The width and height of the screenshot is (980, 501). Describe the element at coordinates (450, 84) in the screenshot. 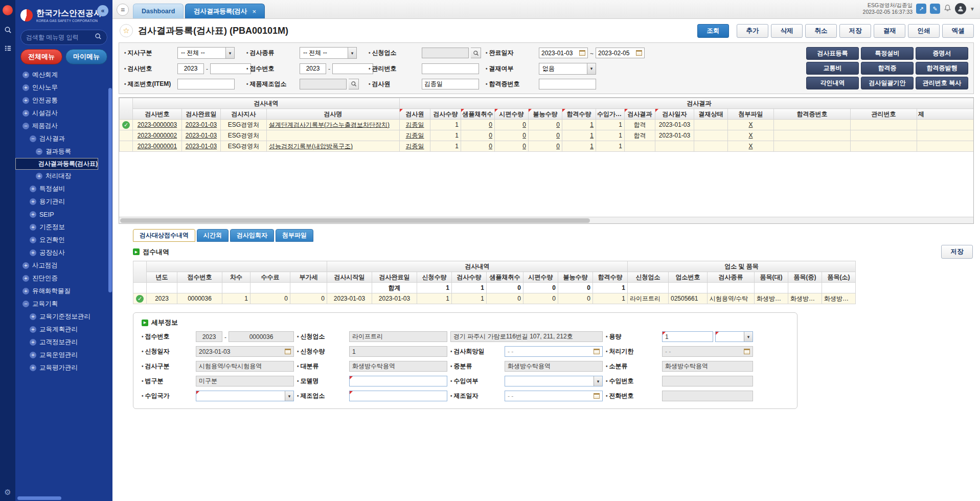

I see `inspector-input` at that location.